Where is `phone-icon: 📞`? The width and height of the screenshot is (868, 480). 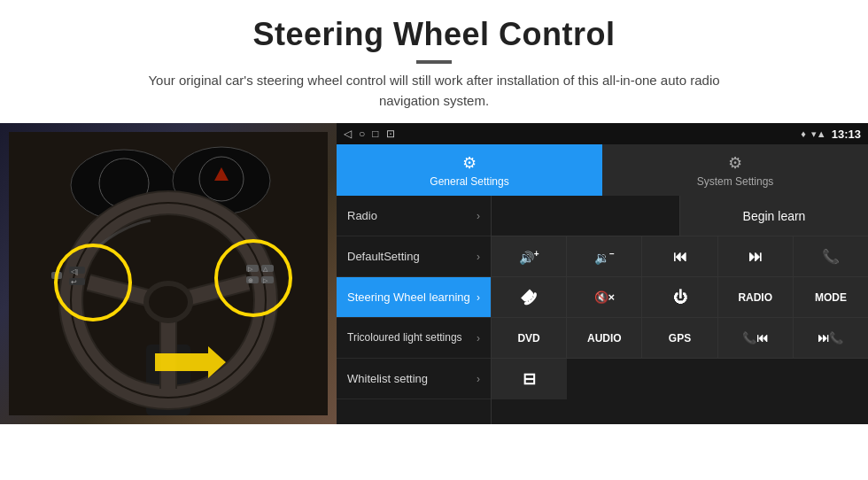
phone-icon: 📞 is located at coordinates (831, 257).